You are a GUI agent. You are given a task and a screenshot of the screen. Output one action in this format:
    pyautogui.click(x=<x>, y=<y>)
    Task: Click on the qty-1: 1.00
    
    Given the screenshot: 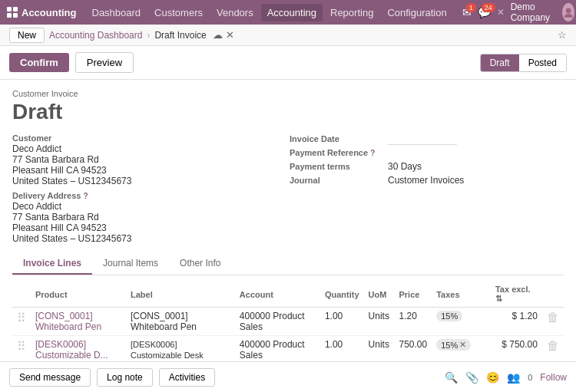 What is the action you would take?
    pyautogui.click(x=333, y=316)
    